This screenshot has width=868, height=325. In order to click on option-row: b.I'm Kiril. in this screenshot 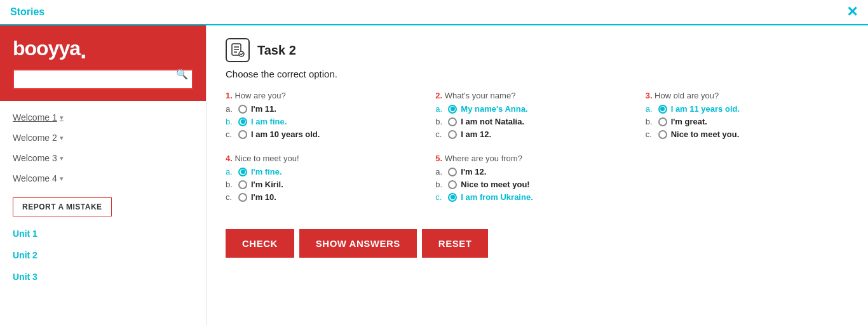, I will do `click(327, 184)`.